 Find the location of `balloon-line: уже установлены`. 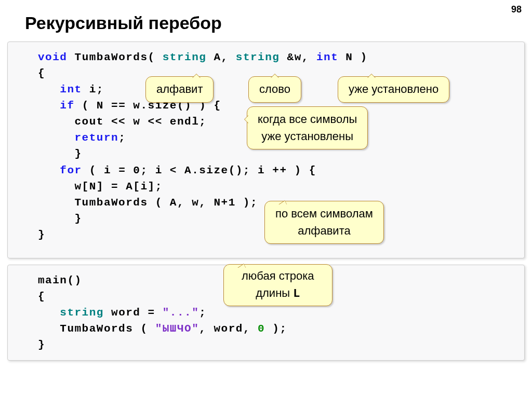

balloon-line: уже установлены is located at coordinates (308, 136).